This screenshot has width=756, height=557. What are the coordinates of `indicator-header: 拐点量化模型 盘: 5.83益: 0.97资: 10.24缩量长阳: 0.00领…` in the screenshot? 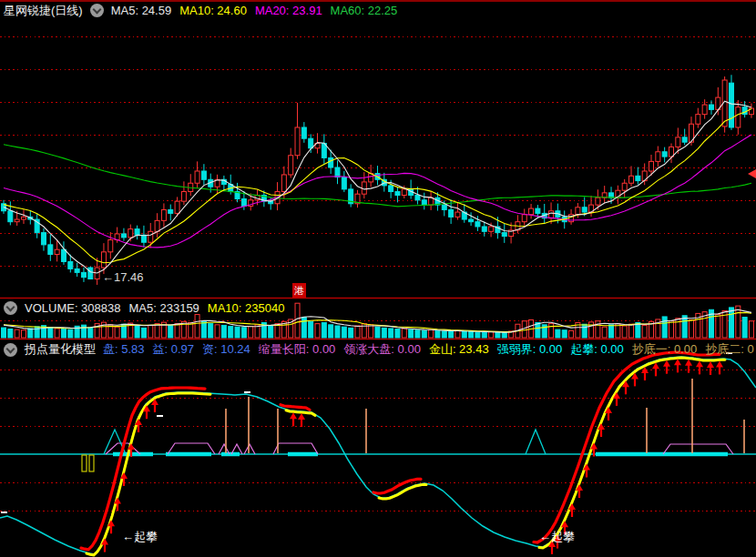 It's located at (379, 349).